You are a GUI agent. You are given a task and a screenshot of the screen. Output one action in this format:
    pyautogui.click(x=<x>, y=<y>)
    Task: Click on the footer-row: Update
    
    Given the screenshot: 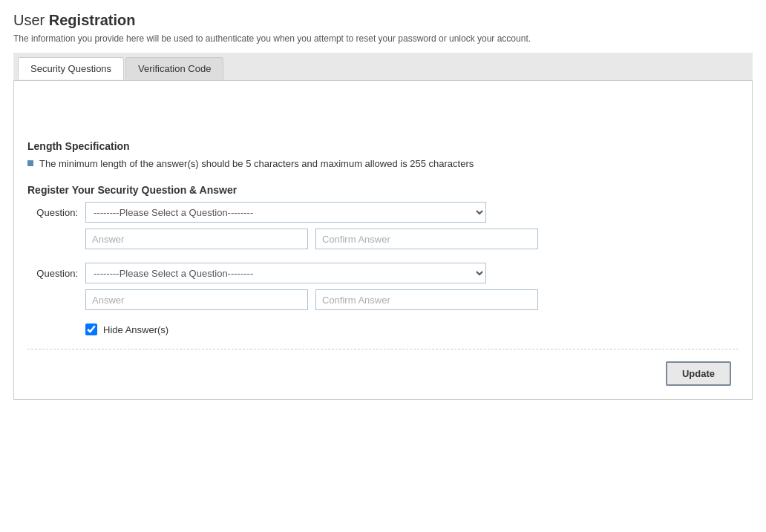 What is the action you would take?
    pyautogui.click(x=383, y=374)
    